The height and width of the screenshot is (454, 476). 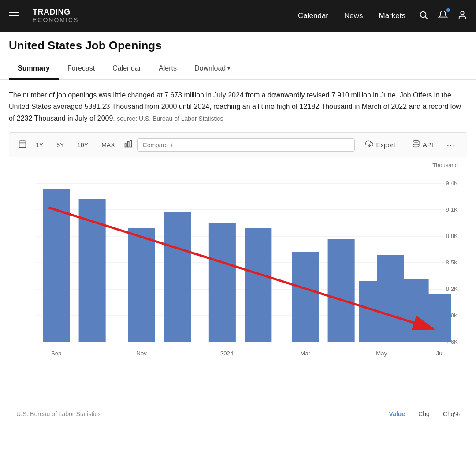 I want to click on page-title-bar: United States Job Openings, so click(x=238, y=45).